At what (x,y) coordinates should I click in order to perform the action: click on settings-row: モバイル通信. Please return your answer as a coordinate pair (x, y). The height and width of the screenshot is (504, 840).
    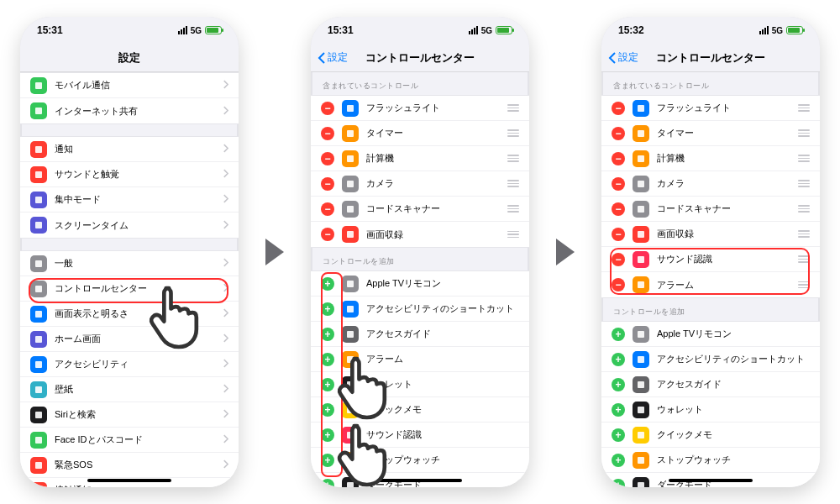
    Looking at the image, I should click on (129, 86).